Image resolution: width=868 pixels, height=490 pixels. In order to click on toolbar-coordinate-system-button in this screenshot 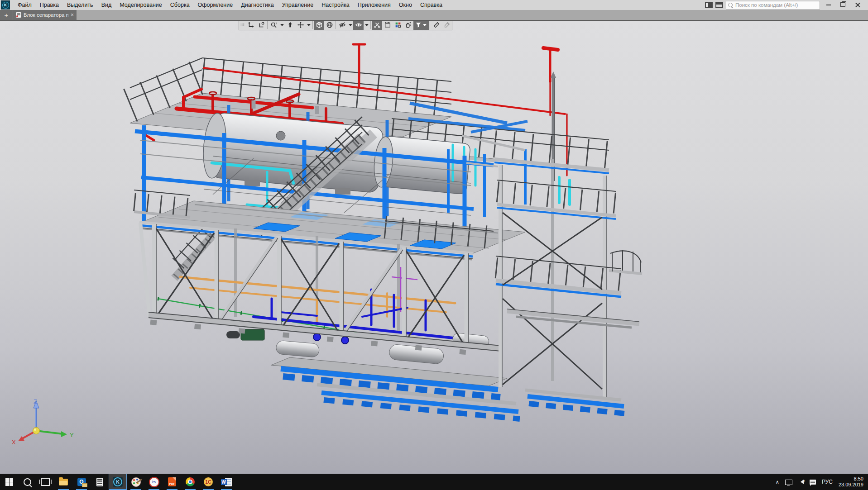, I will do `click(251, 25)`.